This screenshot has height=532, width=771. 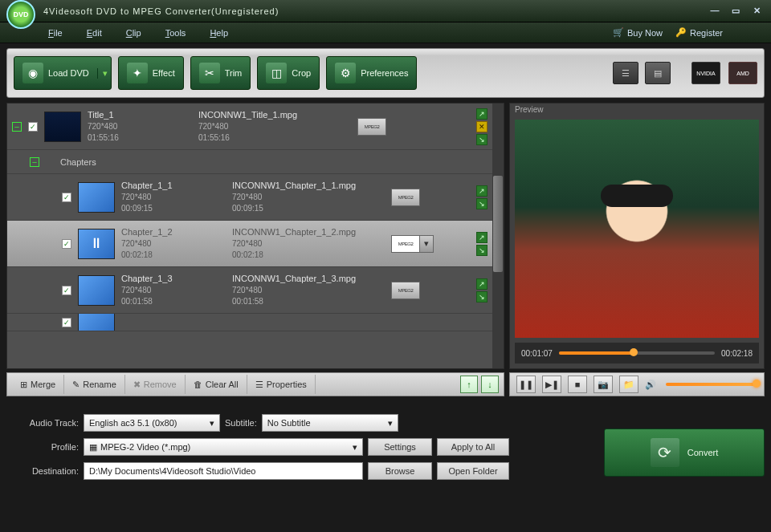 What do you see at coordinates (426, 244) in the screenshot?
I see `format-dropdown: ▾` at bounding box center [426, 244].